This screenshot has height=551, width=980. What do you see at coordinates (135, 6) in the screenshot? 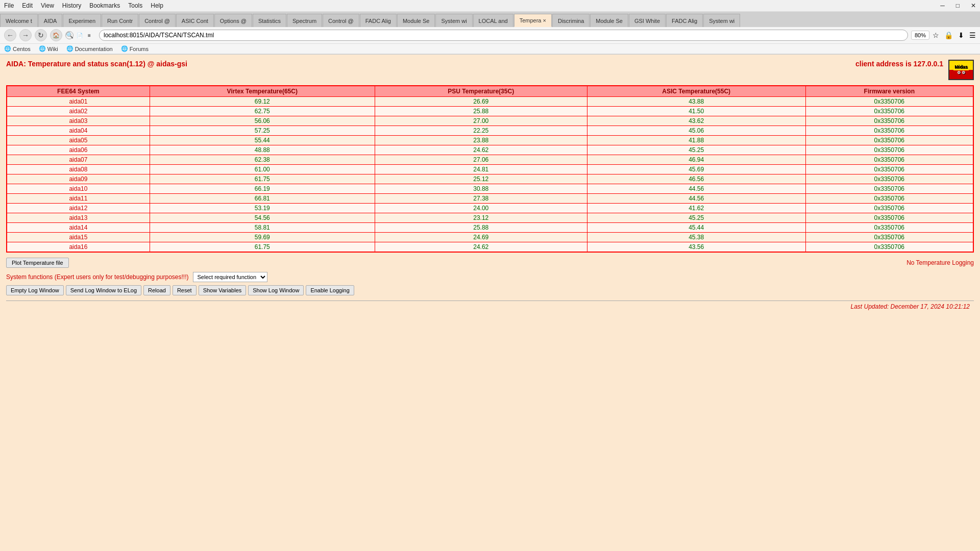
I see `menu-tools: Tools` at bounding box center [135, 6].